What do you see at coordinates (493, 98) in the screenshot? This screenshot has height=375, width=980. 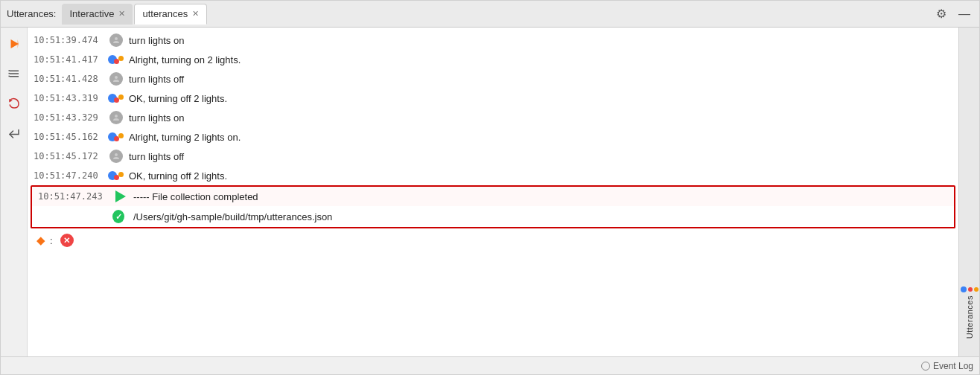 I see `log-row: 10:51:43.319 OK, turning off 2 lights.` at bounding box center [493, 98].